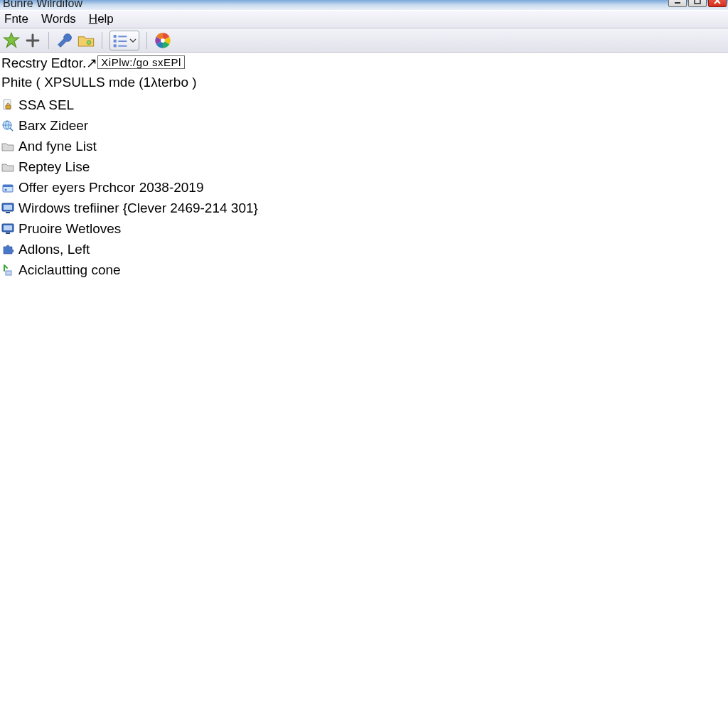  What do you see at coordinates (8, 188) in the screenshot?
I see `setup-box-icon` at bounding box center [8, 188].